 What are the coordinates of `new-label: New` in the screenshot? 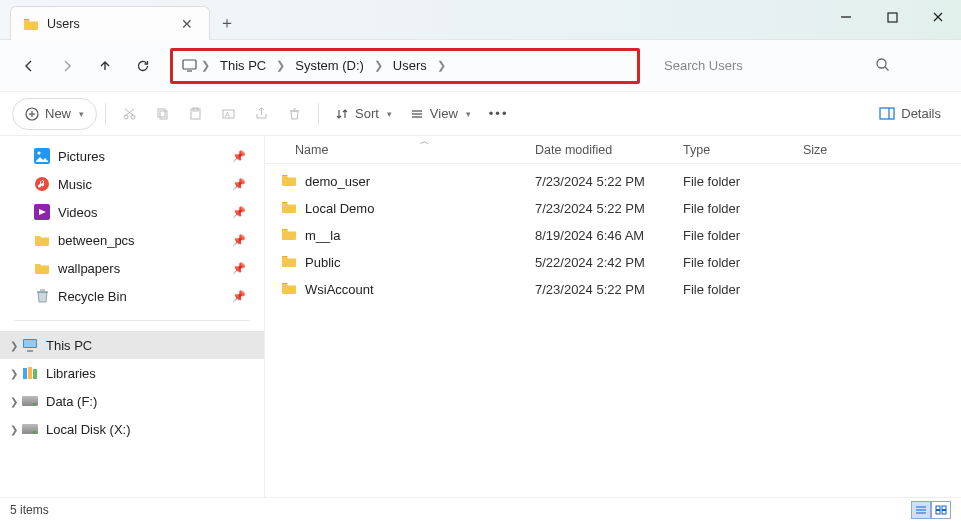 It's located at (58, 114).